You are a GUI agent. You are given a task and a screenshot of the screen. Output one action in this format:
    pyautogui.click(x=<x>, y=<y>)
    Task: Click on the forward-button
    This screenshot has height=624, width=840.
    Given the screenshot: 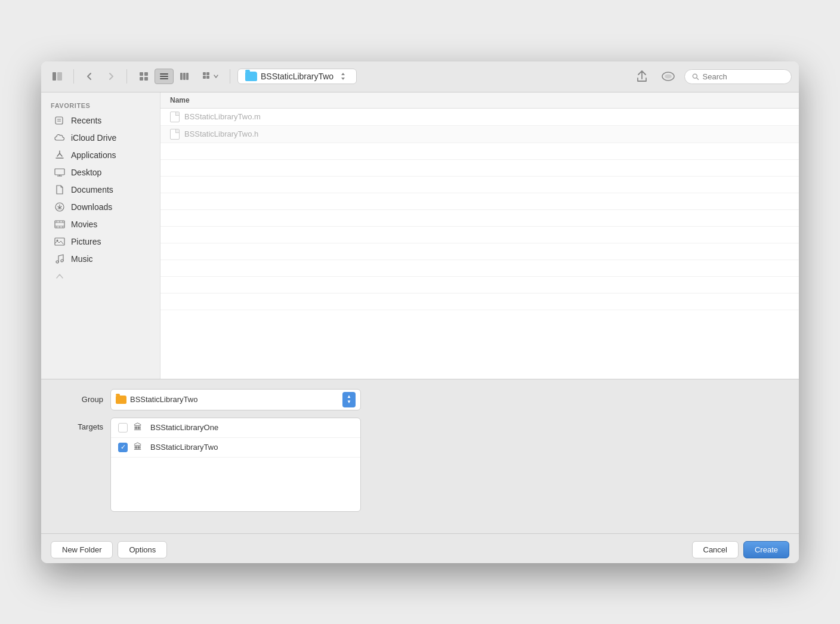 What is the action you would take?
    pyautogui.click(x=111, y=76)
    